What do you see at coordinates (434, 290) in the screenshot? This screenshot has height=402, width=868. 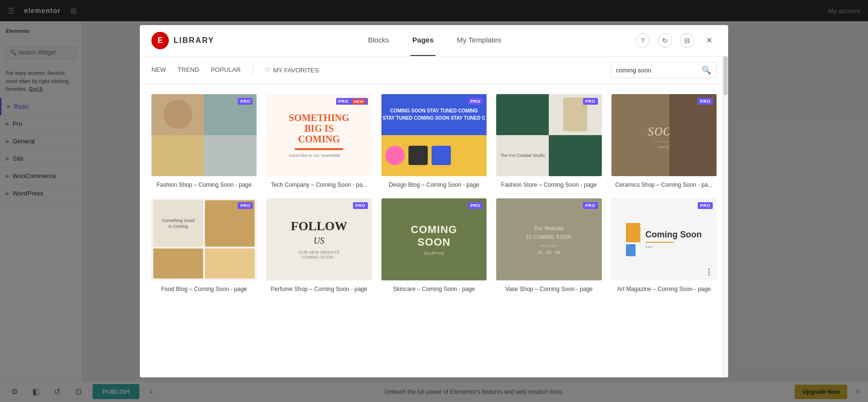 I see `template-name: Skincare – Coming Soon - page` at bounding box center [434, 290].